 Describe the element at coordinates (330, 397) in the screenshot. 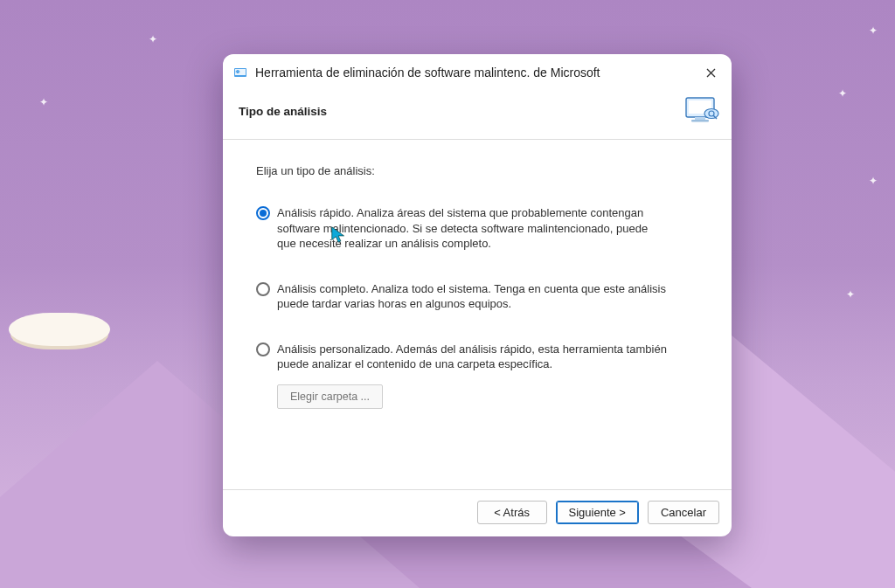

I see `choose-folder-button: Elegir carpeta ...` at that location.